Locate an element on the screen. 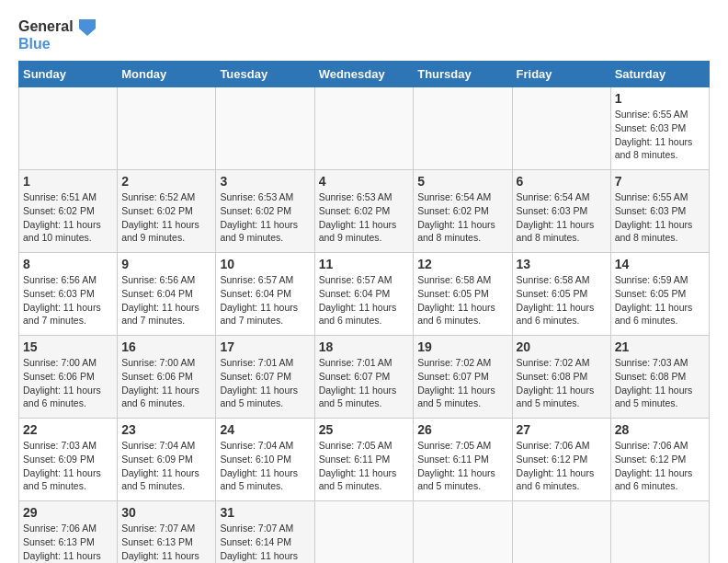 The height and width of the screenshot is (563, 728). calendar-week-6: 29Sunrise: 7:06 AMSunset: 6:13 PMDayligh… is located at coordinates (364, 532).